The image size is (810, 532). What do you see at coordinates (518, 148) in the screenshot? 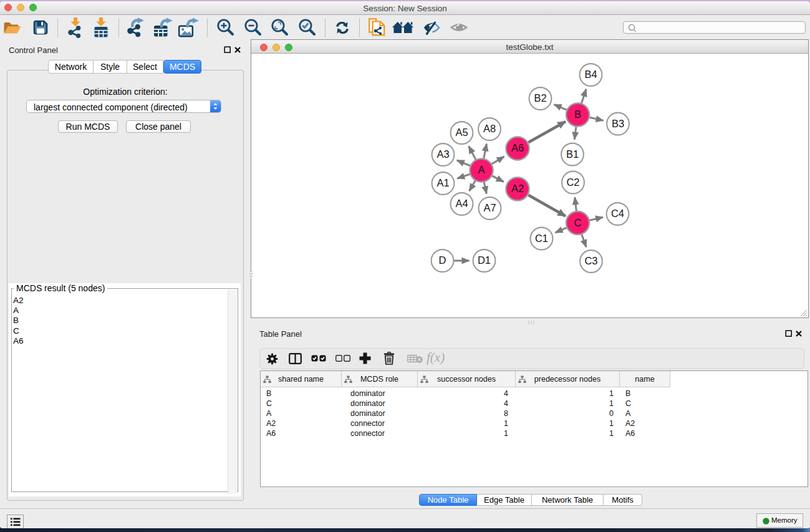
I see `svg-text: A6` at bounding box center [518, 148].